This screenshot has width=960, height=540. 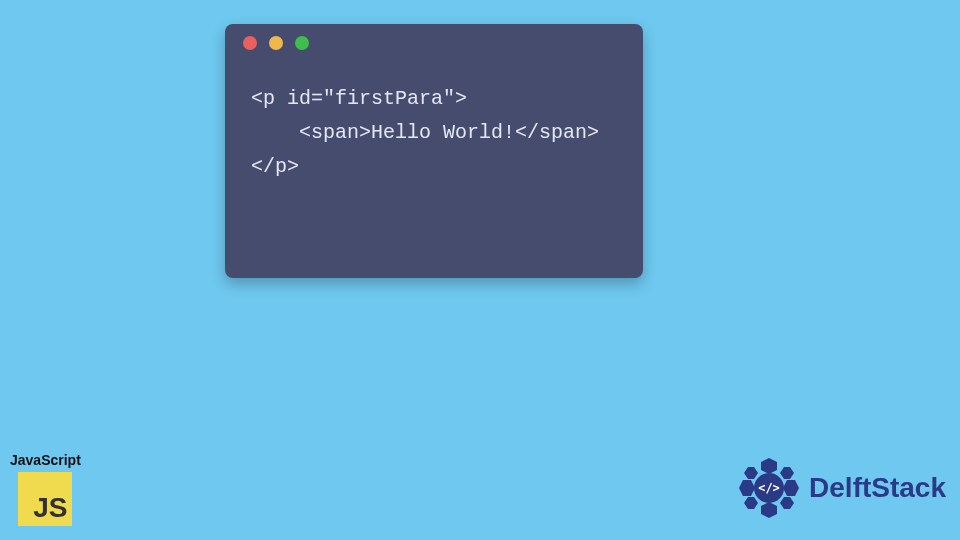 I want to click on maximize-icon, so click(x=302, y=43).